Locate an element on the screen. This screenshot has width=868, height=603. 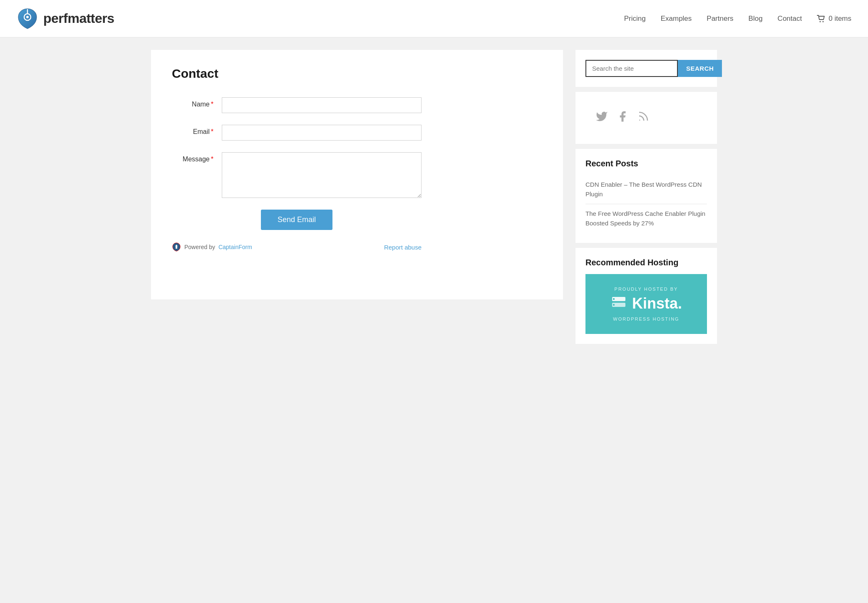
name-label: Name* is located at coordinates (193, 103).